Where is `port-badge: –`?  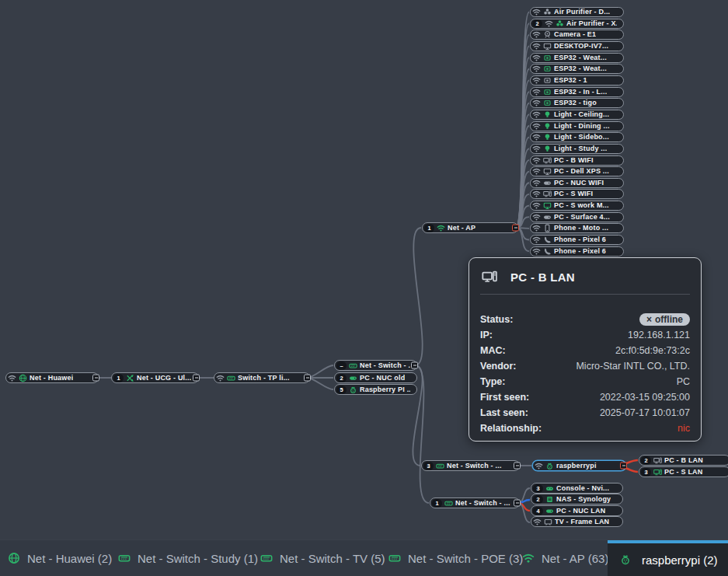 port-badge: – is located at coordinates (342, 365).